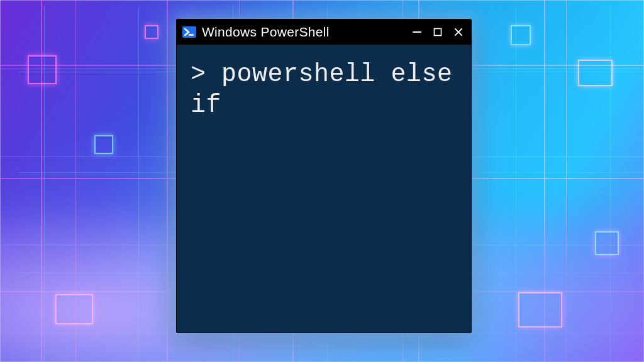  Describe the element at coordinates (324, 32) in the screenshot. I see `window-titlebar: Windows PowerShell` at that location.